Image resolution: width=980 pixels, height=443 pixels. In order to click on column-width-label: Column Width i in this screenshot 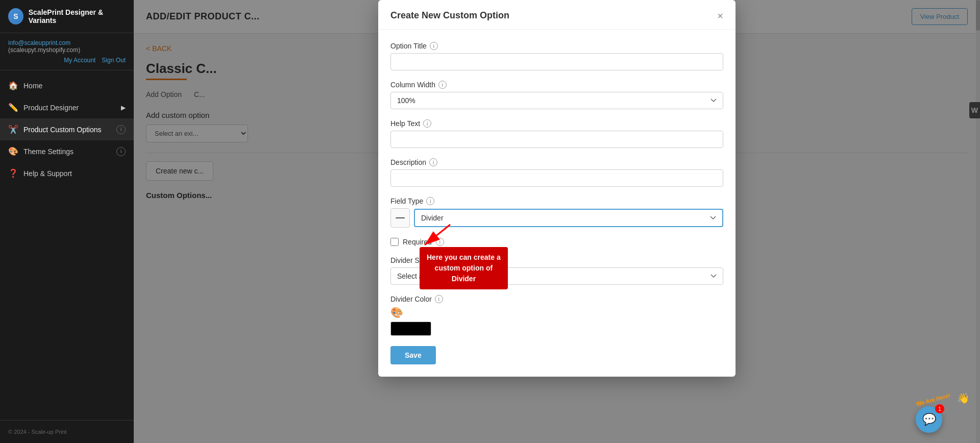, I will do `click(557, 85)`.